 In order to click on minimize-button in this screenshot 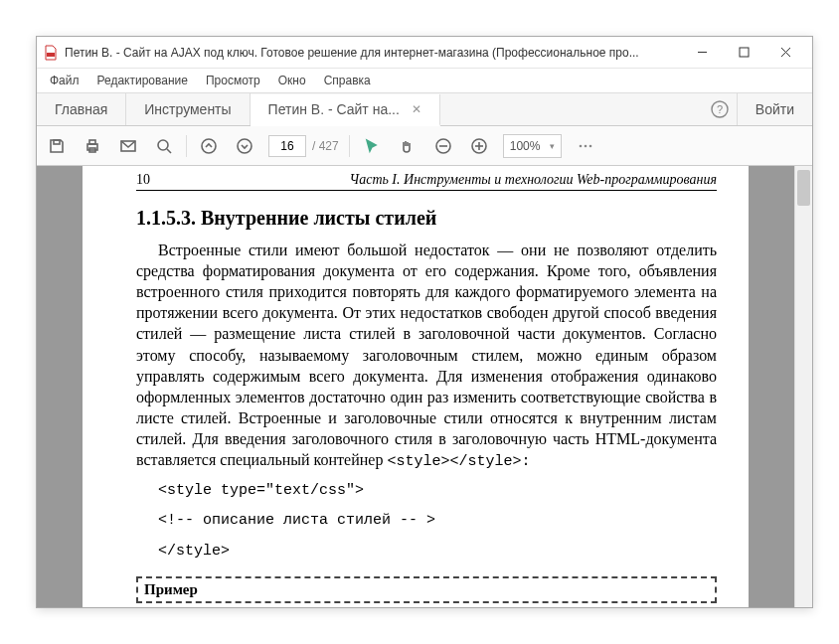, I will do `click(702, 53)`.